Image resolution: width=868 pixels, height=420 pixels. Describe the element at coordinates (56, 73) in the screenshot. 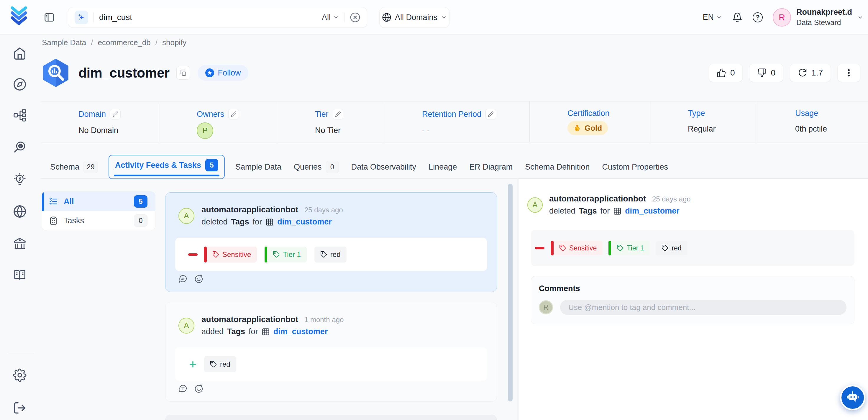

I see `table-service-icon` at that location.